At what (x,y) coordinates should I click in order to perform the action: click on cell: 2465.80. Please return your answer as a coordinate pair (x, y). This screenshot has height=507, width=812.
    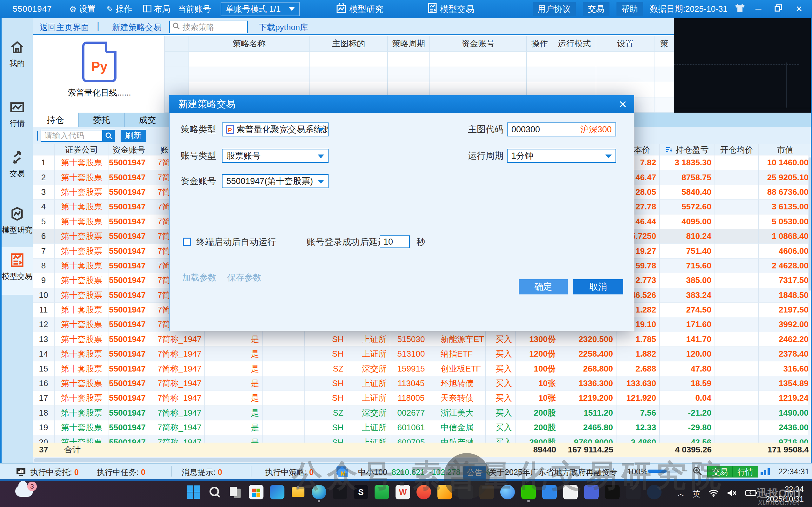
    Looking at the image, I should click on (588, 428).